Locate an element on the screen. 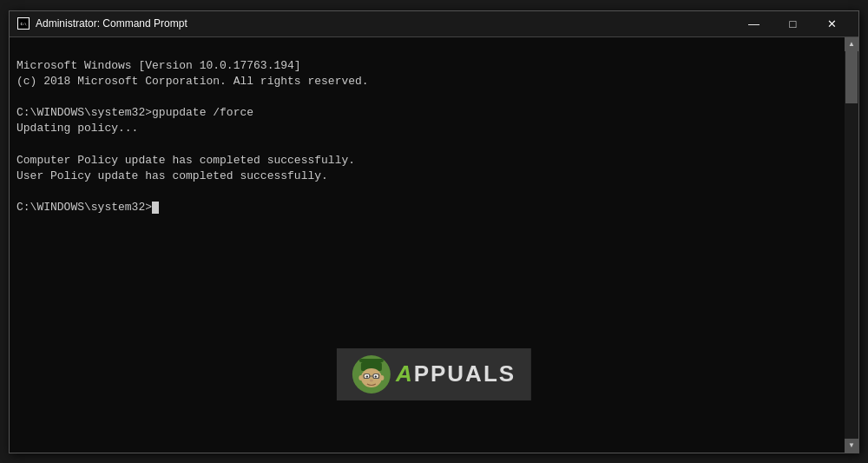  scrollbar: ▲ ▼ is located at coordinates (852, 245).